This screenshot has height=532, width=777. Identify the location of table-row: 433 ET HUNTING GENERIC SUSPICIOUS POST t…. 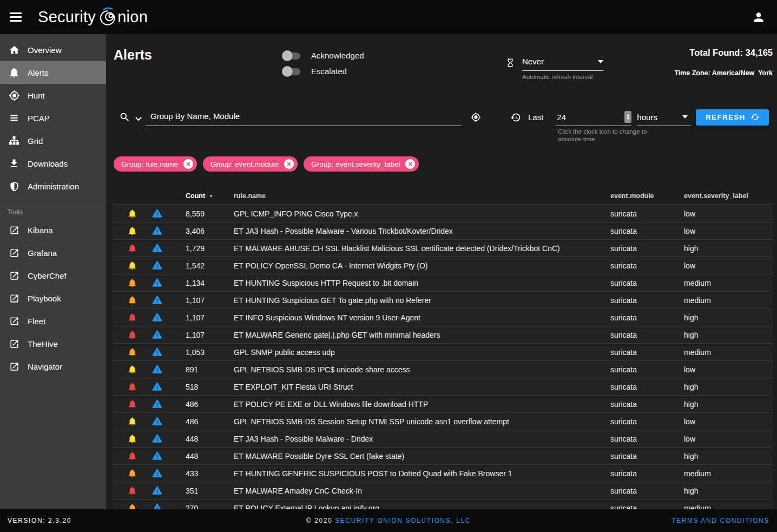
(443, 474).